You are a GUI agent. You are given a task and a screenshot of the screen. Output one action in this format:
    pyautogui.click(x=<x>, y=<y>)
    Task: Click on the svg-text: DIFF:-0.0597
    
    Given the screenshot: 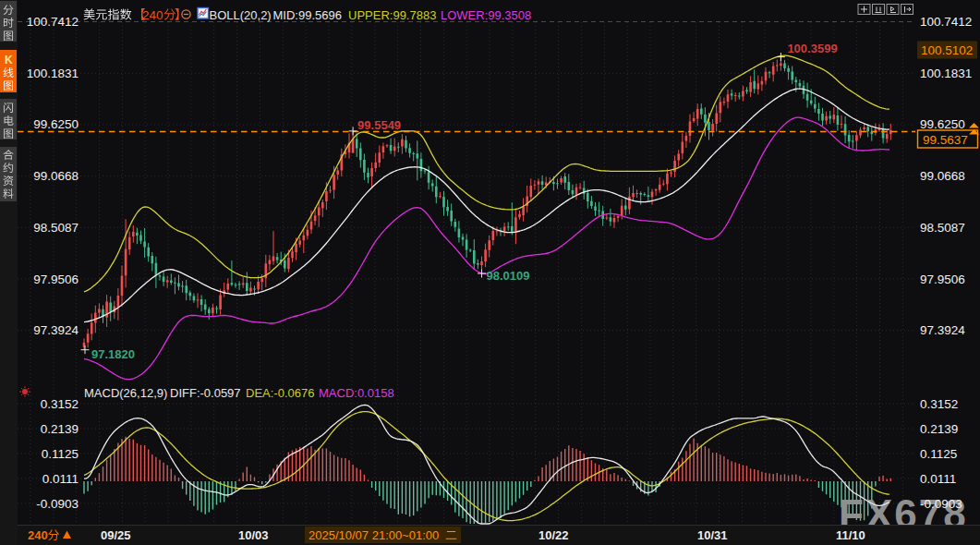 What is the action you would take?
    pyautogui.click(x=205, y=394)
    